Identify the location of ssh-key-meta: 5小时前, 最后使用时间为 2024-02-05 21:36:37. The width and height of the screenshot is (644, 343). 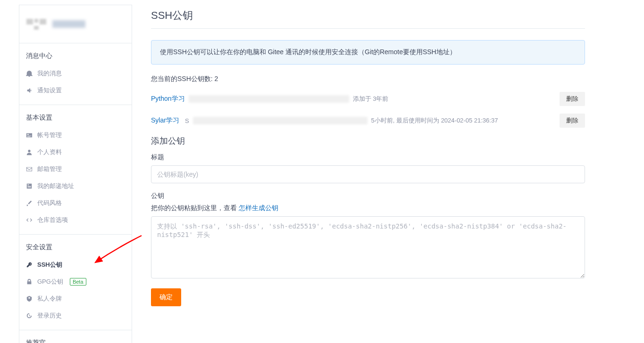
(435, 121).